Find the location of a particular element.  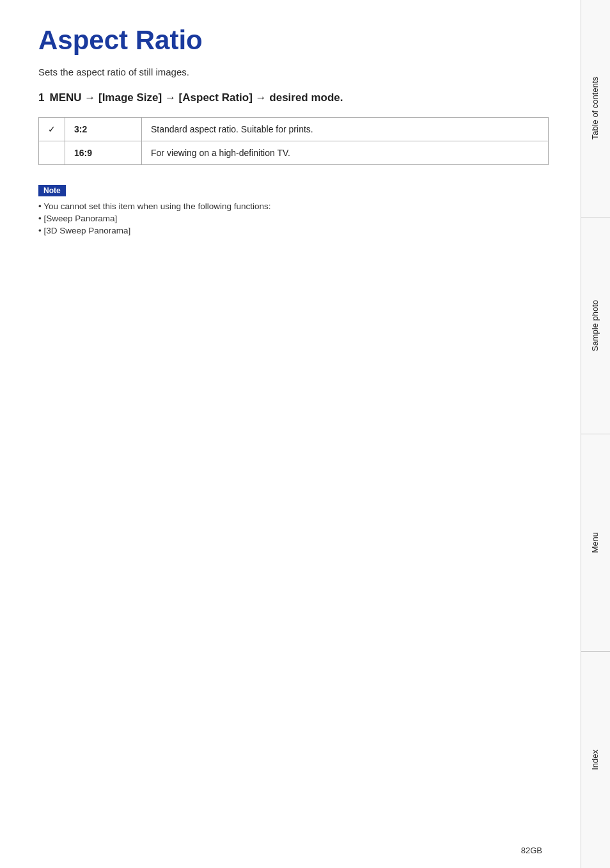

note-intro: You cannot set this item when using the … is located at coordinates (293, 206).